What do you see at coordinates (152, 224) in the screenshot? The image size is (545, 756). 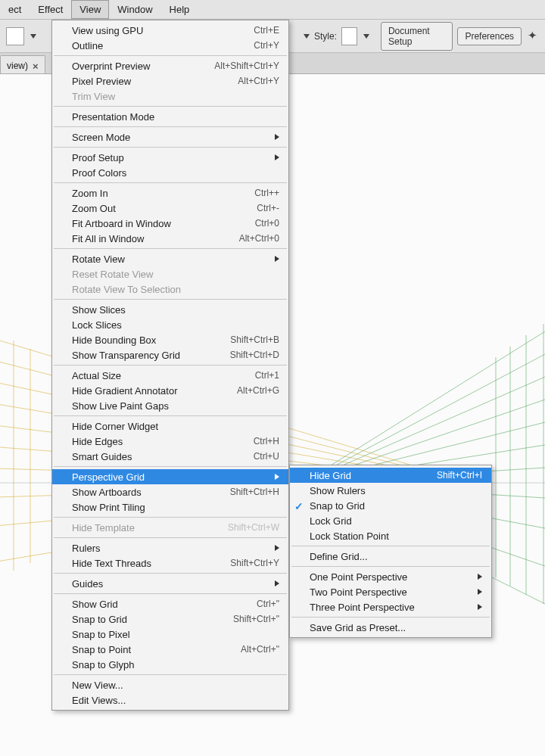 I see `menu-item-label: Fit Artboard in Window` at bounding box center [152, 224].